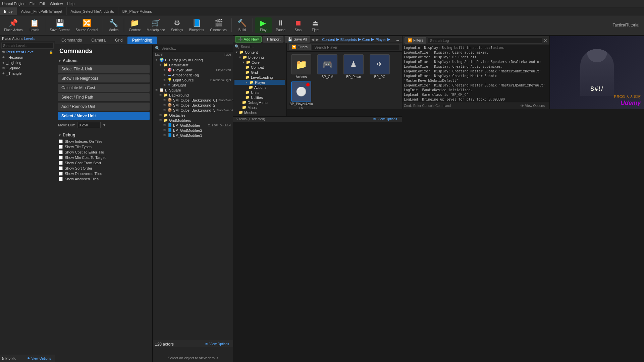  Describe the element at coordinates (197, 25) in the screenshot. I see `blueprints-button: 📘 Blueprints` at that location.